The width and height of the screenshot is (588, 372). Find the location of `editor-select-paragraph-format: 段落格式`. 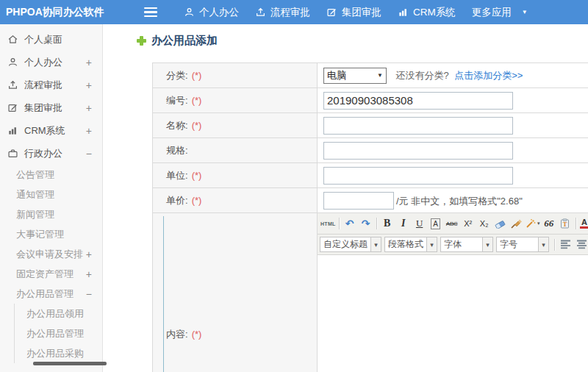

editor-select-paragraph-format: 段落格式 is located at coordinates (411, 244).